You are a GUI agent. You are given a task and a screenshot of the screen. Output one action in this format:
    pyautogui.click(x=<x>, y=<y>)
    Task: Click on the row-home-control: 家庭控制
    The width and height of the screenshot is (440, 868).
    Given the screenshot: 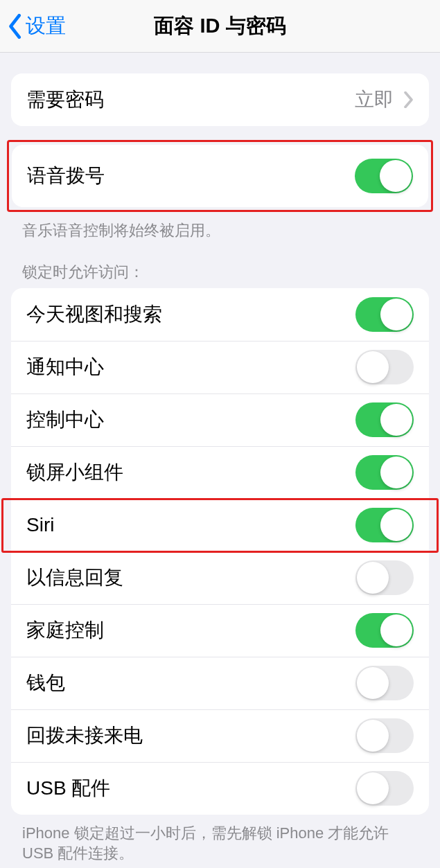 What is the action you would take?
    pyautogui.click(x=220, y=630)
    